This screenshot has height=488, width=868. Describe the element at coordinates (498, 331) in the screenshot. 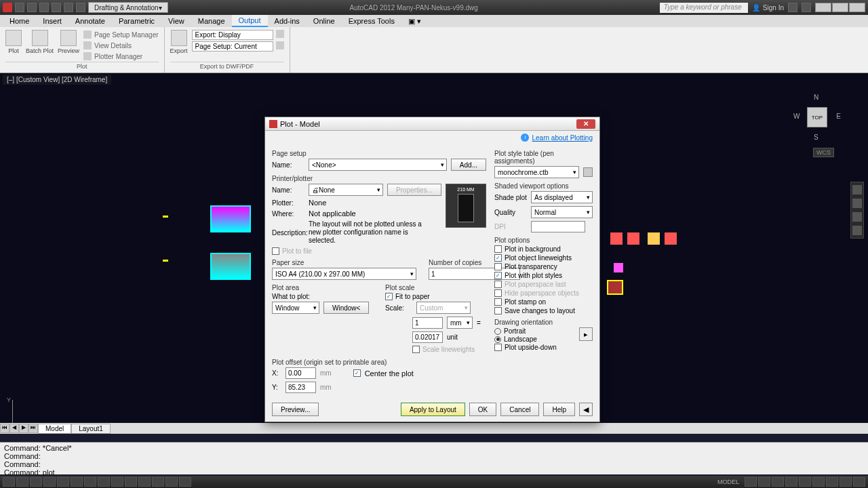

I see `portrait-radio` at that location.